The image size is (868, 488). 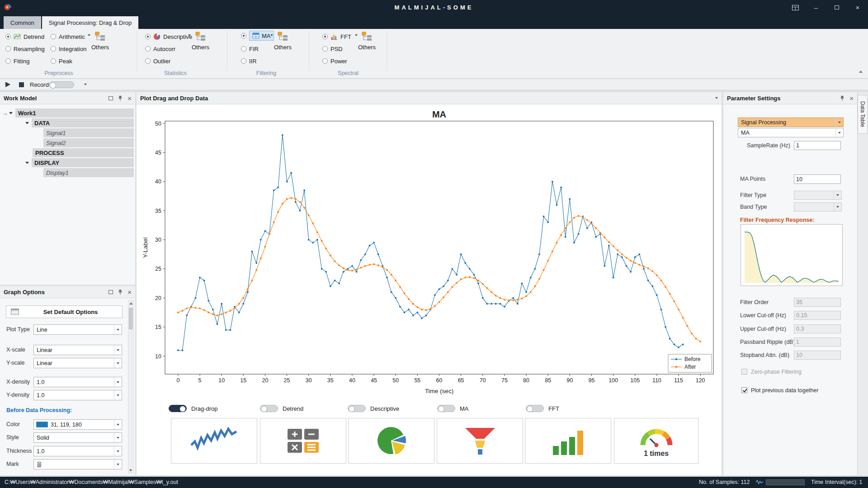 What do you see at coordinates (816, 7) in the screenshot?
I see `minimize-button: –` at bounding box center [816, 7].